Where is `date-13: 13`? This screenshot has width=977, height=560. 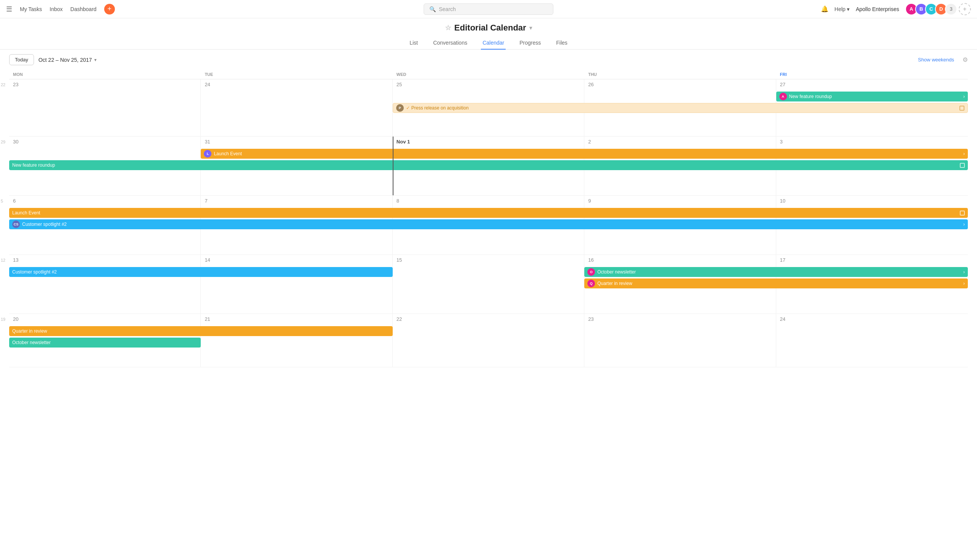 date-13: 13 is located at coordinates (105, 260).